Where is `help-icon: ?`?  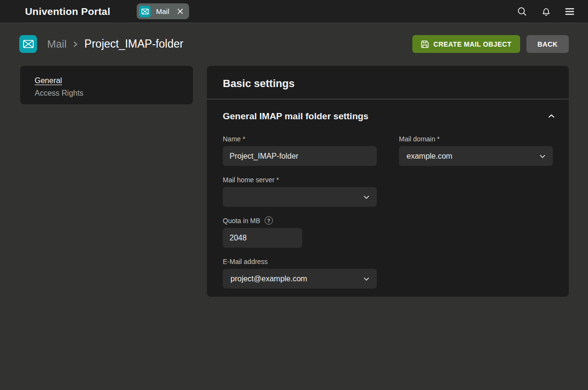
help-icon: ? is located at coordinates (268, 220).